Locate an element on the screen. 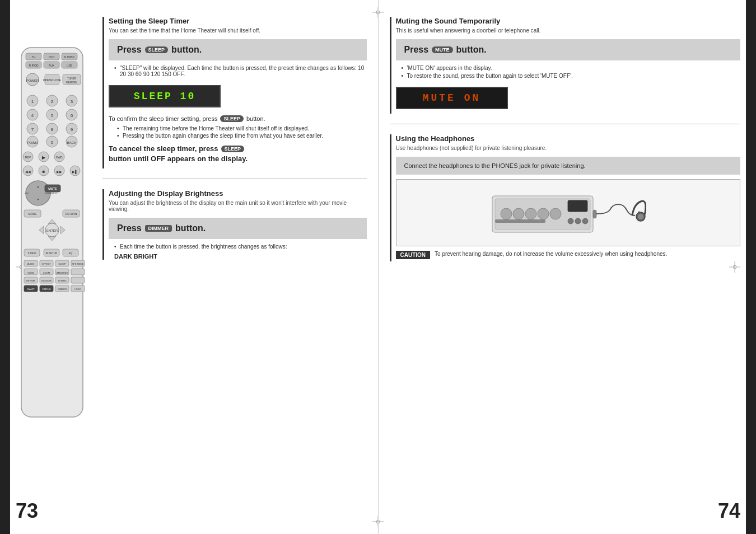 The image size is (756, 534). mute-press-instruction: Press MUTE button. is located at coordinates (568, 50).